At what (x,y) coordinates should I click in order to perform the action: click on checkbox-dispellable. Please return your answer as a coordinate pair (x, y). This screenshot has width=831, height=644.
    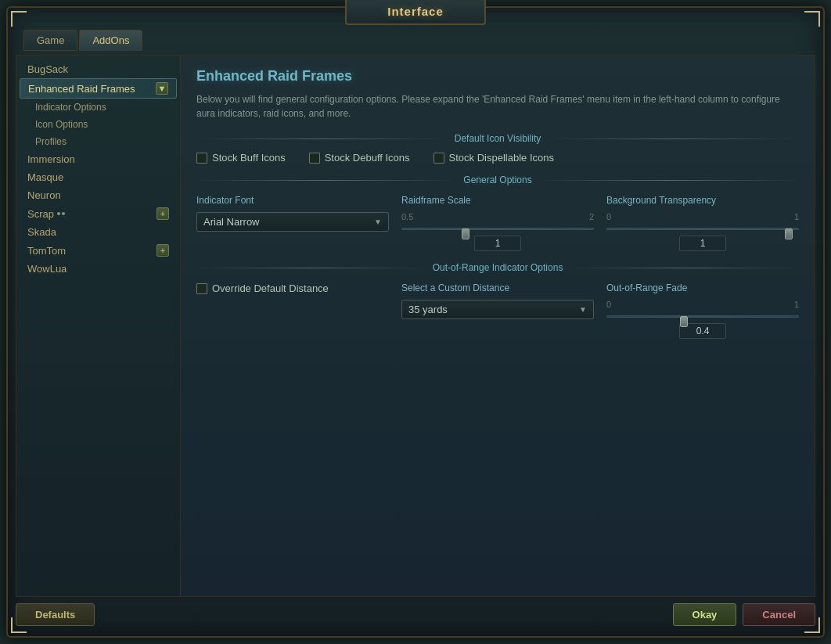
    Looking at the image, I should click on (439, 158).